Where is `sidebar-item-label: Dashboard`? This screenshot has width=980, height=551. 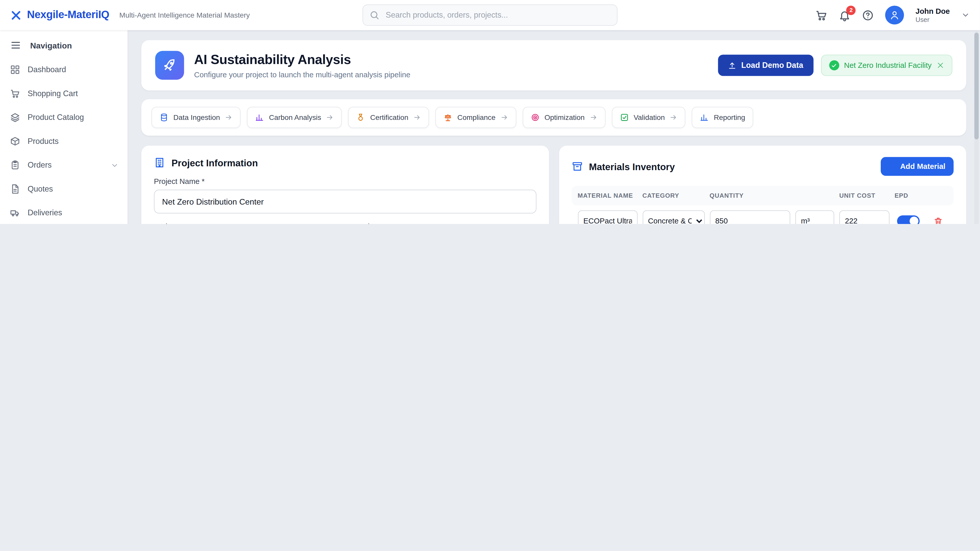
sidebar-item-label: Dashboard is located at coordinates (47, 70).